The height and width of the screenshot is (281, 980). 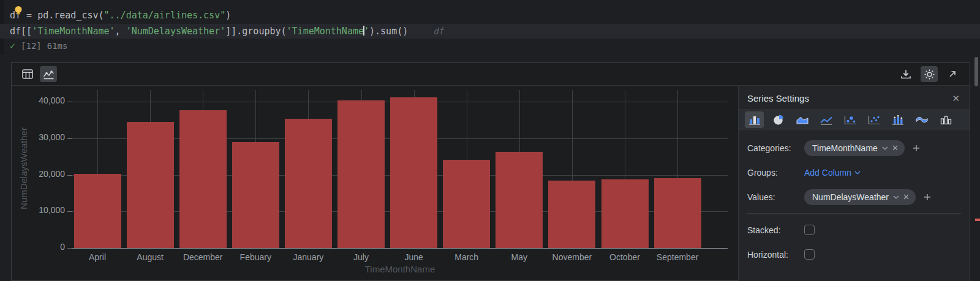 What do you see at coordinates (151, 185) in the screenshot?
I see `bar-august` at bounding box center [151, 185].